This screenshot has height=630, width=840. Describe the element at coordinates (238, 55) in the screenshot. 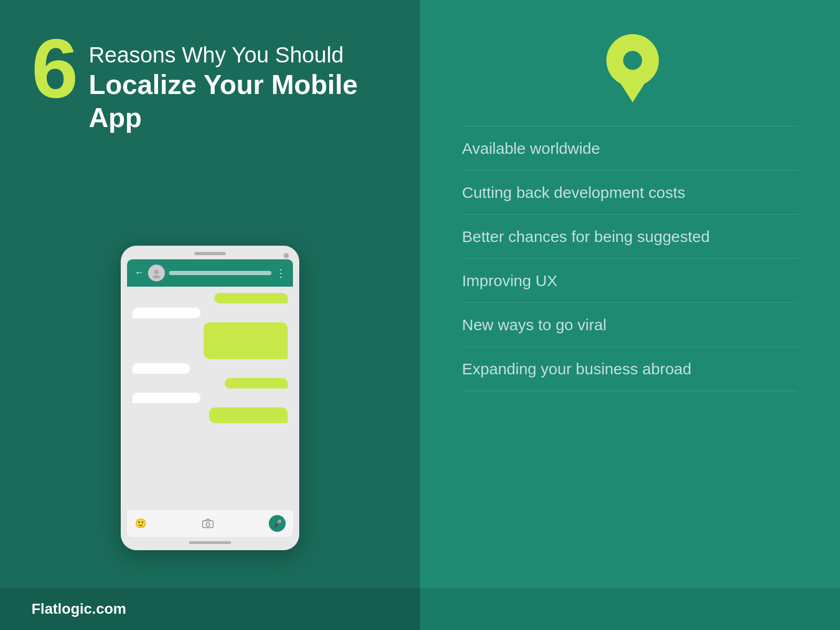

I see `title-line1: Reasons Why You Should` at that location.